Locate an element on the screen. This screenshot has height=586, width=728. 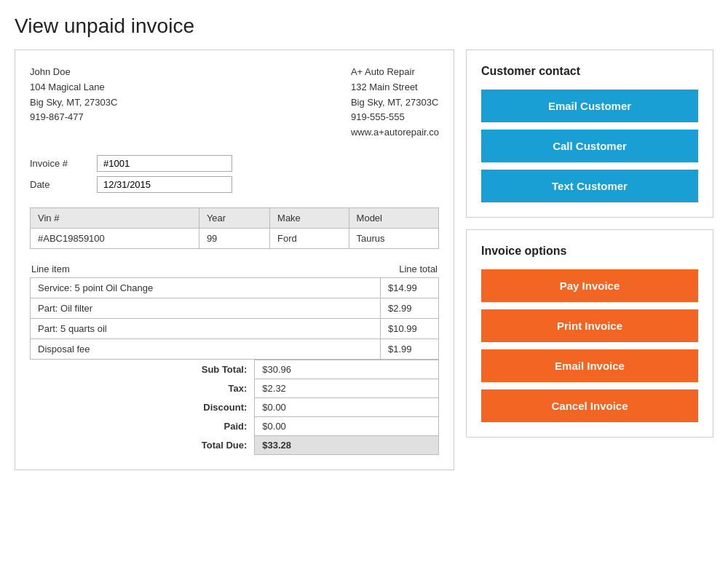
line-item-amount: $1.99 is located at coordinates (410, 349).